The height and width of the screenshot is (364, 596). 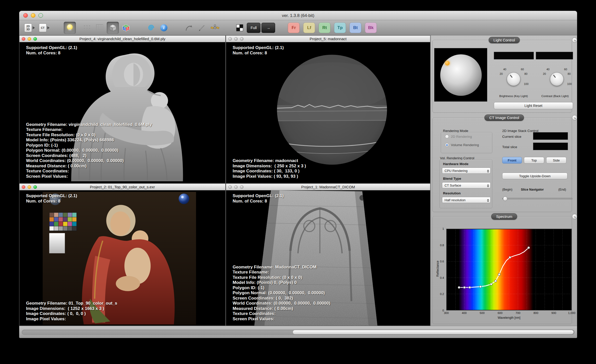 I want to click on hardware-mode-label: Hardware Mode, so click(x=456, y=164).